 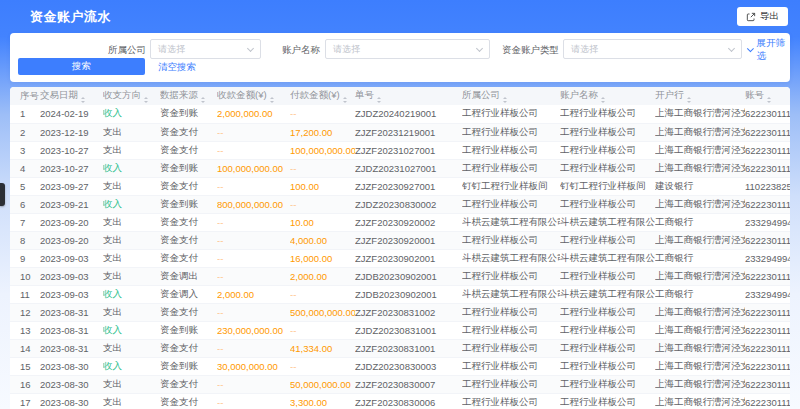 What do you see at coordinates (72, 96) in the screenshot?
I see `column-header: 交易日期` at bounding box center [72, 96].